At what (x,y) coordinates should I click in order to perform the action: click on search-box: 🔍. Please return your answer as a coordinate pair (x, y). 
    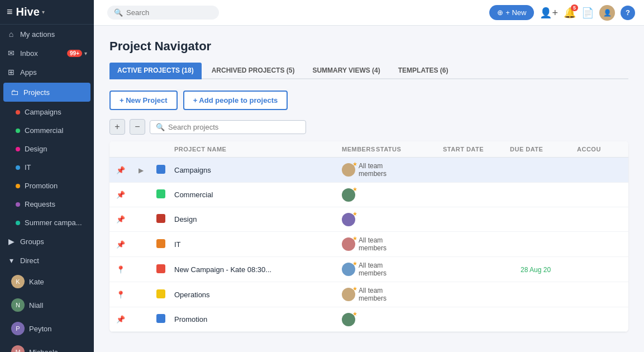
    Looking at the image, I should click on (163, 12).